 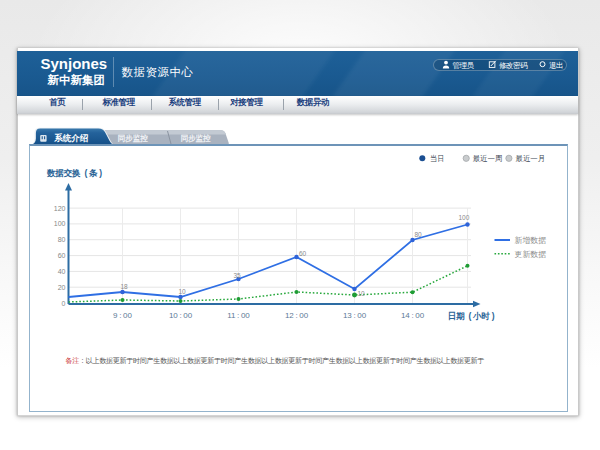 I want to click on svg-text: 更新数据, so click(x=530, y=254).